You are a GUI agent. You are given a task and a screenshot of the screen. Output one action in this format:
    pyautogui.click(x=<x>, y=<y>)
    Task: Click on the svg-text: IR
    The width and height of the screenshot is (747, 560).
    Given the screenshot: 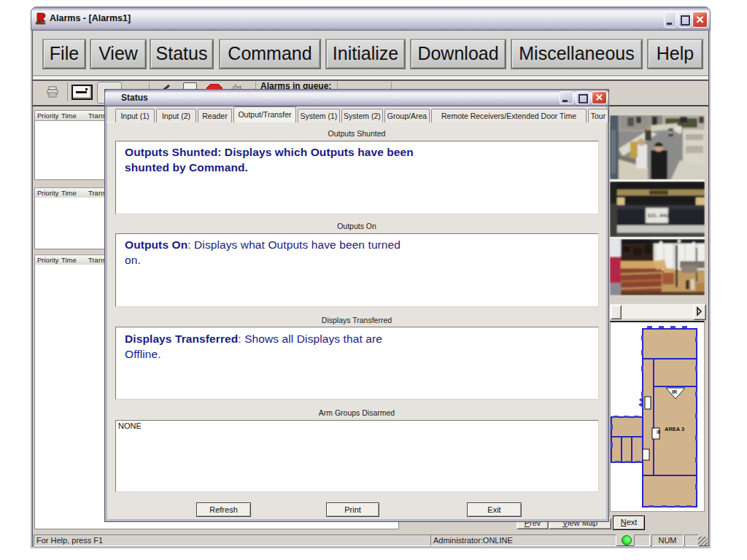 What is the action you would take?
    pyautogui.click(x=674, y=392)
    